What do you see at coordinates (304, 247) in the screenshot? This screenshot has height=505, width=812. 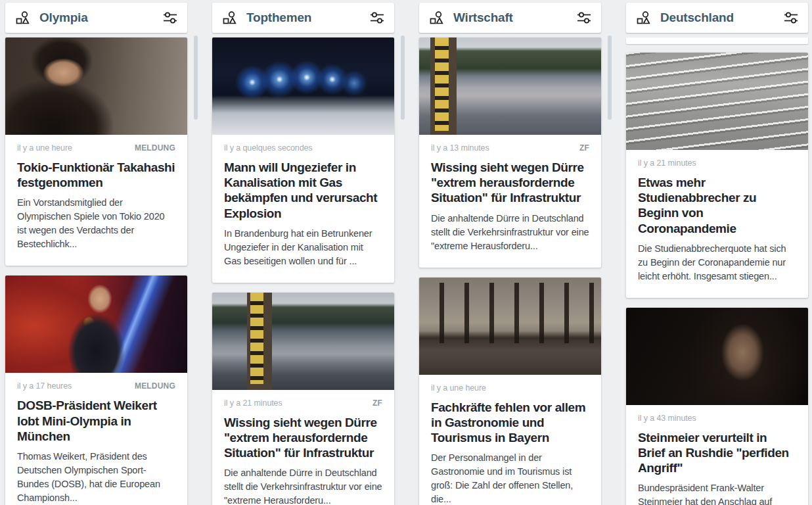 I see `summary: In Brandenburg hat ein Betrunkener Ungez…` at bounding box center [304, 247].